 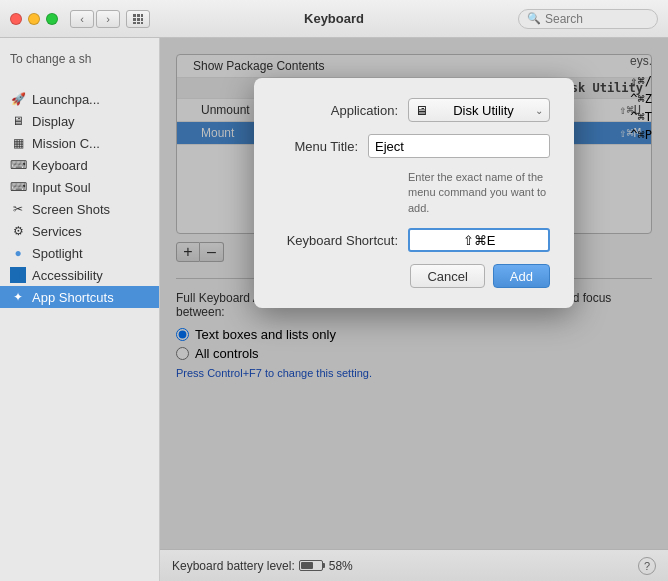 I want to click on sidebar-item-app-shortcuts: ✦ App Shortcuts, so click(x=80, y=297).